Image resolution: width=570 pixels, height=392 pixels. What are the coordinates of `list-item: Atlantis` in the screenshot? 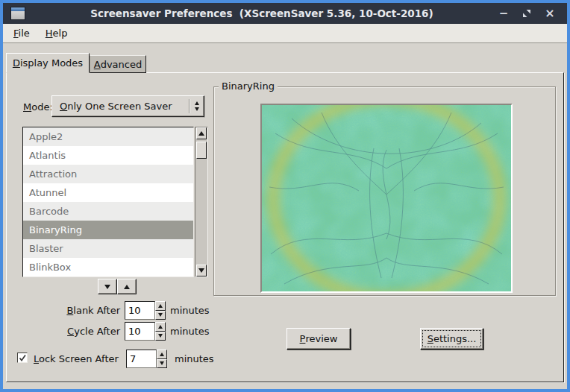 It's located at (108, 155).